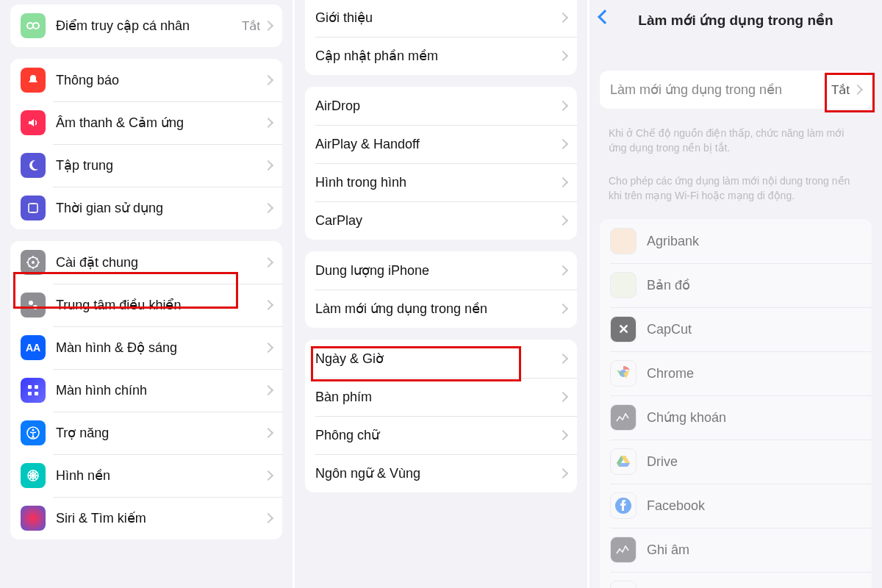  What do you see at coordinates (736, 550) in the screenshot?
I see `app-row: Ghi âm` at bounding box center [736, 550].